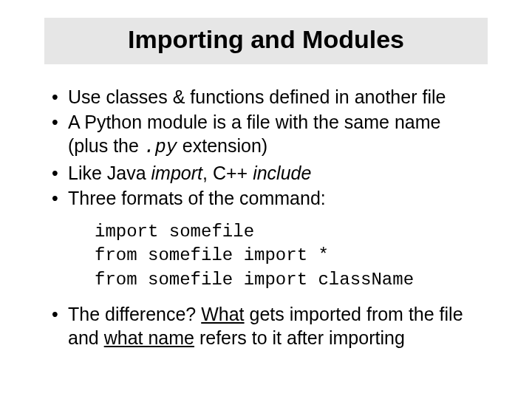 Image resolution: width=532 pixels, height=399 pixels. I want to click on bullet-text: , C++, so click(228, 173).